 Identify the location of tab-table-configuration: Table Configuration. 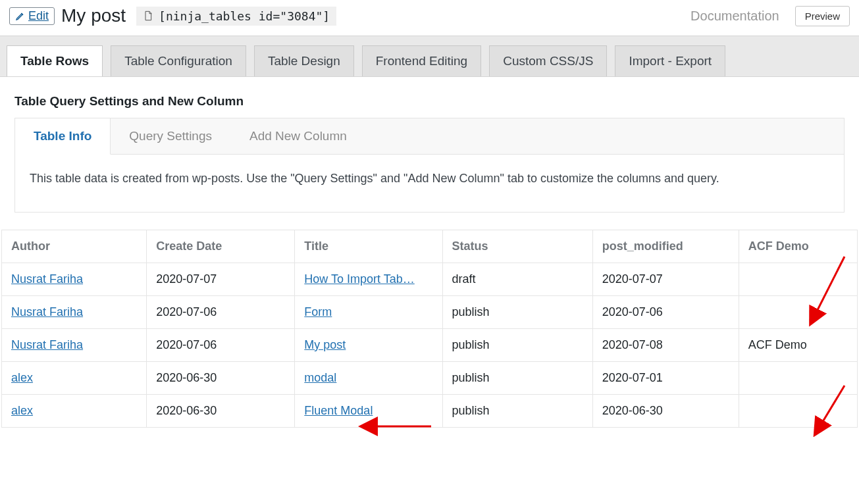
(178, 61).